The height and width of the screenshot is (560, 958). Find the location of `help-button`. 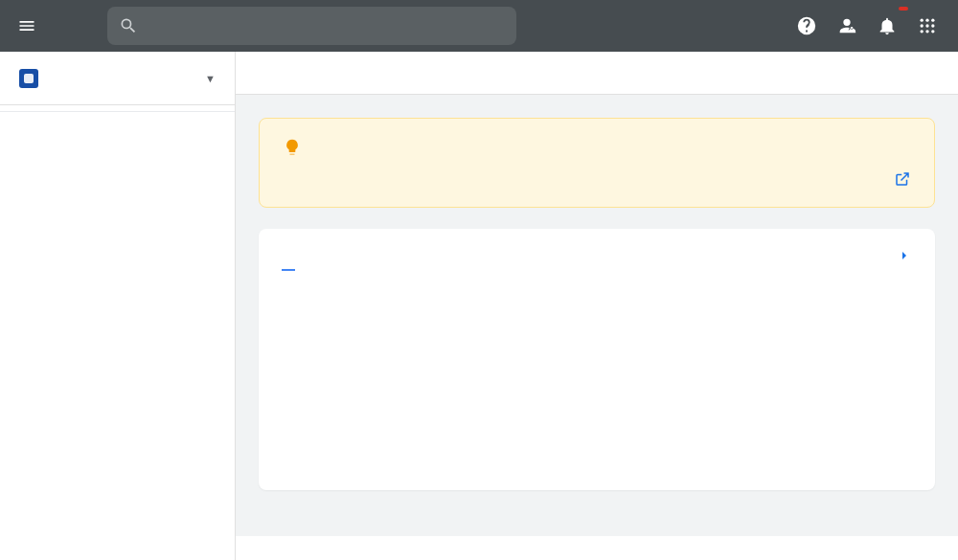

help-button is located at coordinates (807, 26).